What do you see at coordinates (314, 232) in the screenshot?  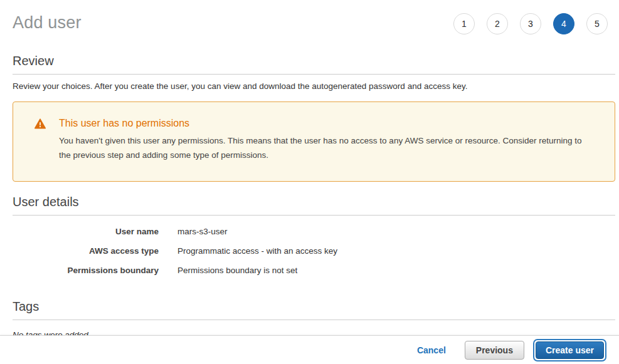 I see `detail-row-user-name: User name mars-s3-user` at bounding box center [314, 232].